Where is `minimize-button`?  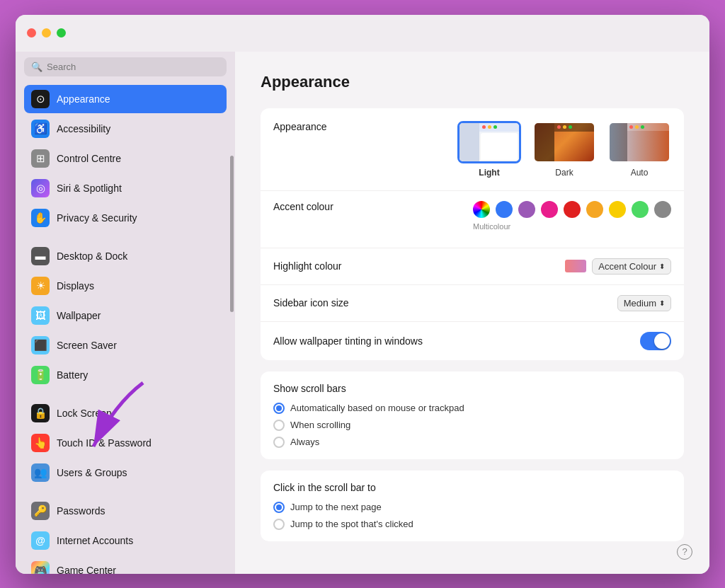 minimize-button is located at coordinates (47, 33).